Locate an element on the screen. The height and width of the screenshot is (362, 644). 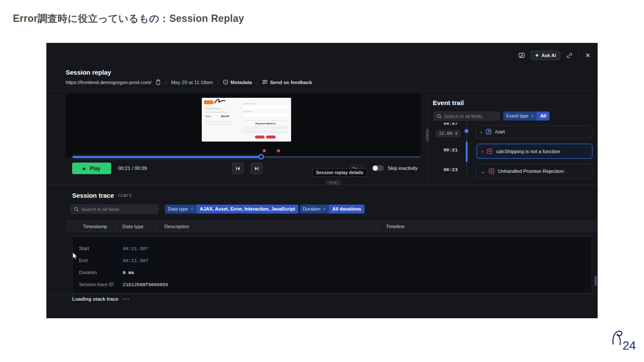
event-type-filter-chip: Event type= All is located at coordinates (526, 116).